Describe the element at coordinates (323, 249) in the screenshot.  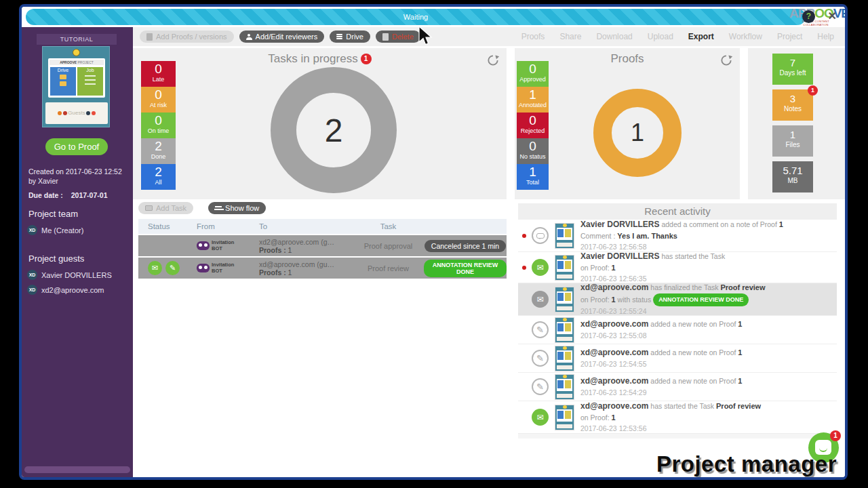
I see `task-table: Status From To Task InvitationBOT xd2@ap…` at that location.